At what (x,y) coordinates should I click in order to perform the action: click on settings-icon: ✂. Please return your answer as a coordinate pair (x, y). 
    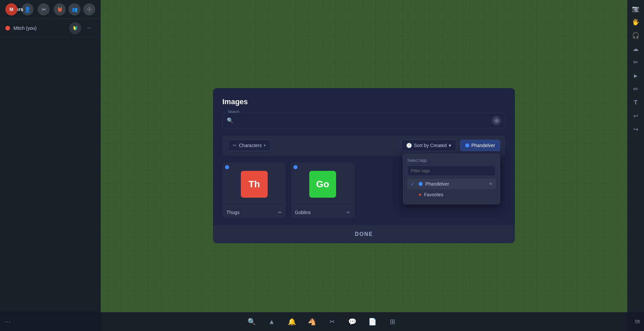
    Looking at the image, I should click on (44, 9).